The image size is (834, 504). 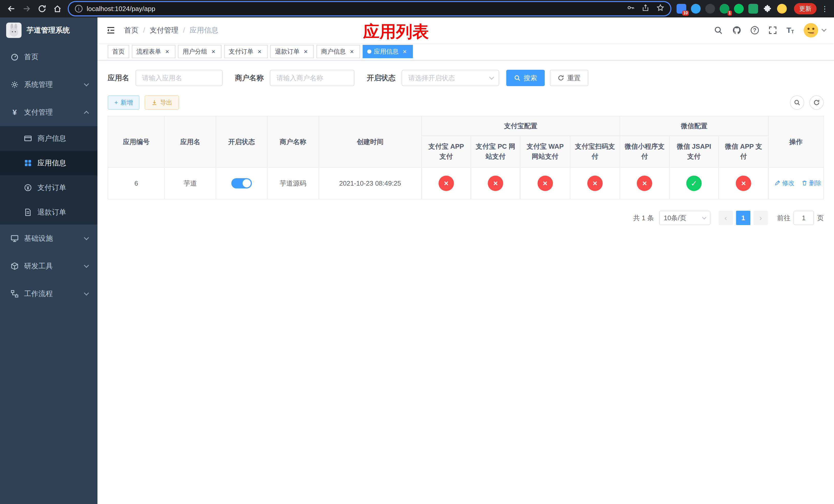 I want to click on sidebar-item-label: 首页, so click(x=31, y=57).